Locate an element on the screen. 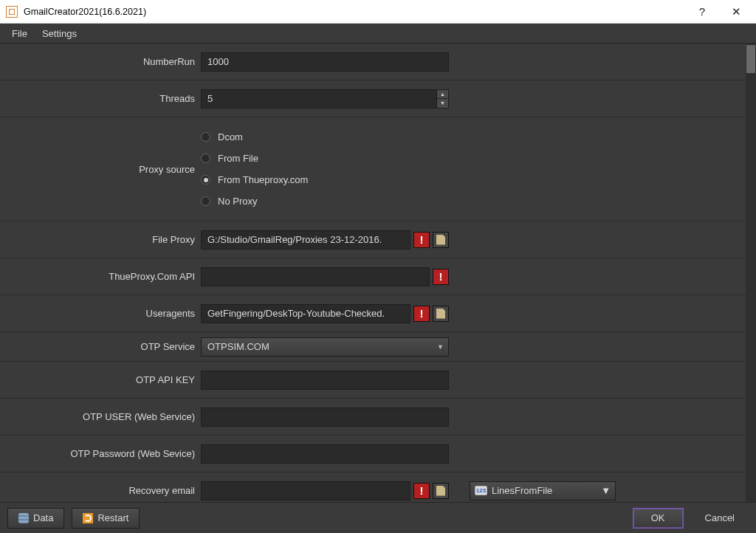 Image resolution: width=756 pixels, height=533 pixels. label-otp-user: OTP USER (Web Service) is located at coordinates (100, 416).